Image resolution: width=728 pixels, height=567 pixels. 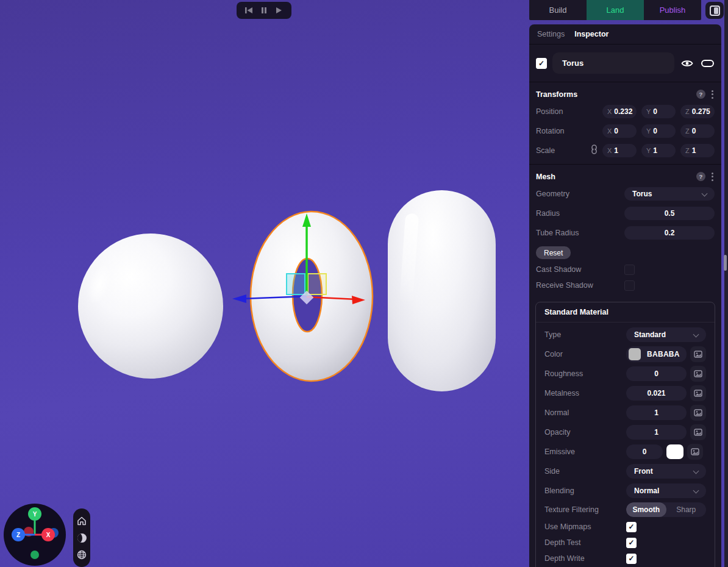 What do you see at coordinates (580, 213) in the screenshot?
I see `radius-label: Radius` at bounding box center [580, 213].